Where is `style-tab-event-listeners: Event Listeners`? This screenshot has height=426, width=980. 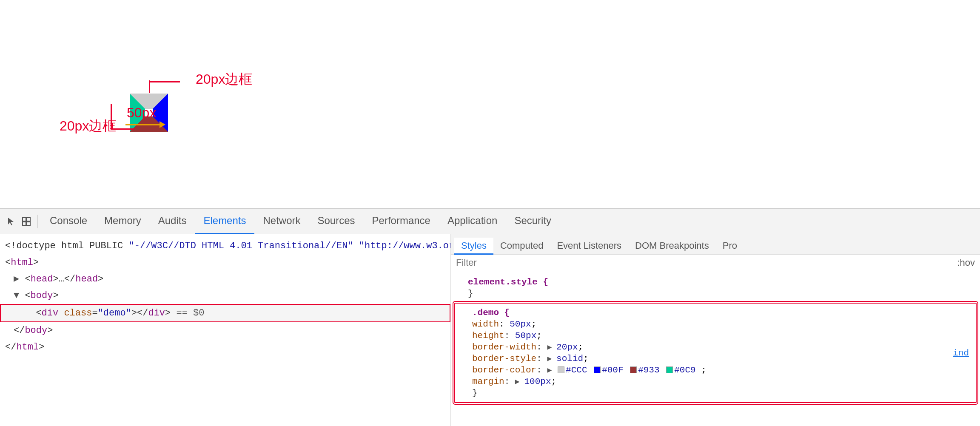
style-tab-event-listeners: Event Listeners is located at coordinates (589, 246).